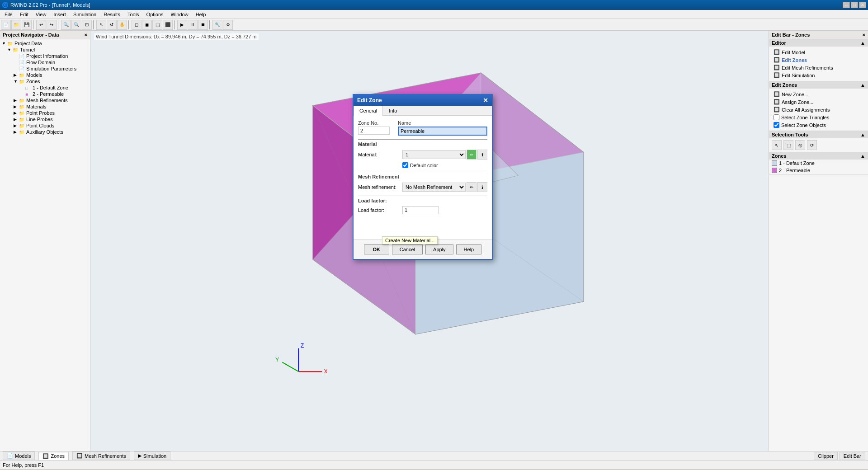 The image size is (868, 470). Describe the element at coordinates (180, 14) in the screenshot. I see `menu-window: Window` at that location.